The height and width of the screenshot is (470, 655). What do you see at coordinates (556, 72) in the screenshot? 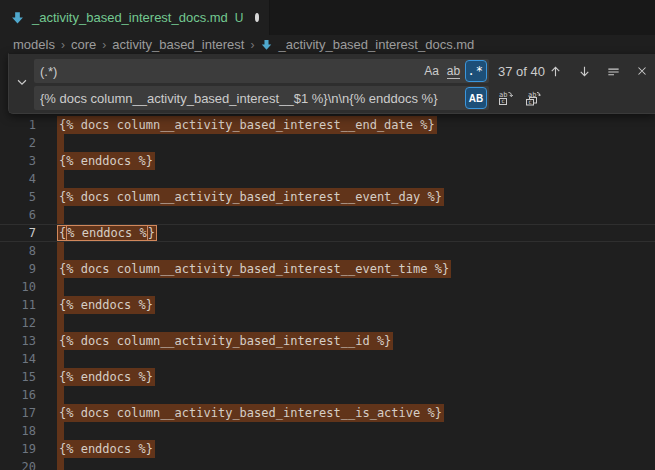
I see `arrow-up-icon` at bounding box center [556, 72].